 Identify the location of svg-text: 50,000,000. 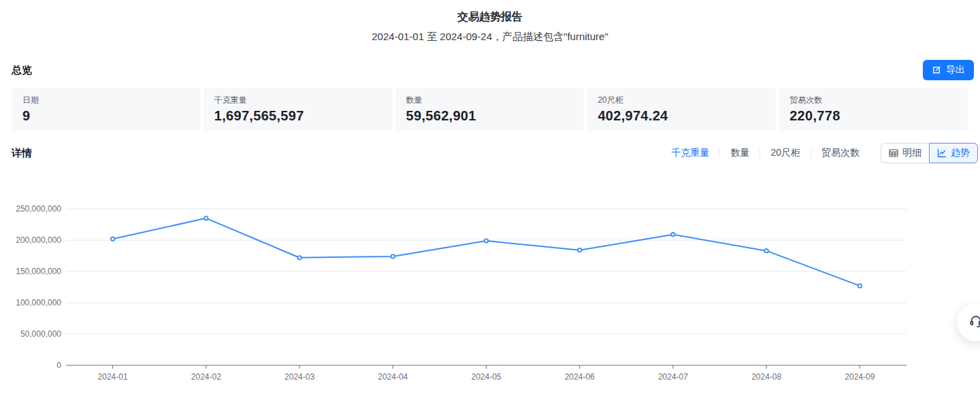
(41, 334).